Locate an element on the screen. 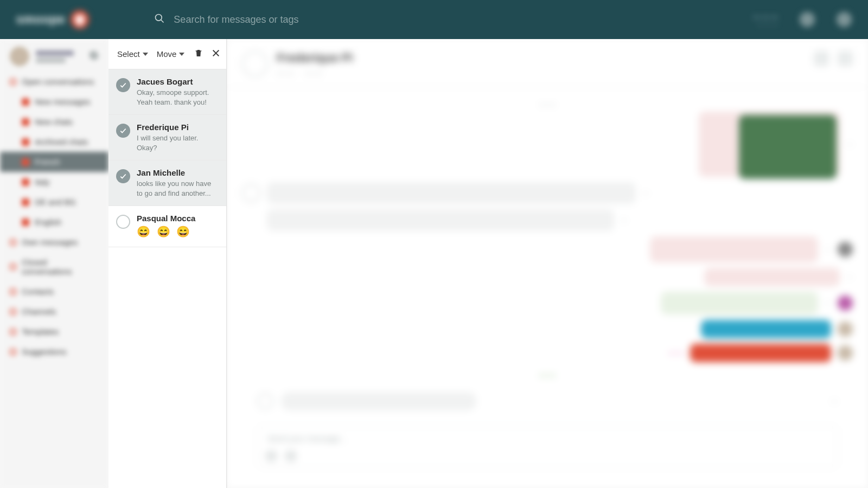 This screenshot has width=868, height=488. menu-icon is located at coordinates (844, 20).